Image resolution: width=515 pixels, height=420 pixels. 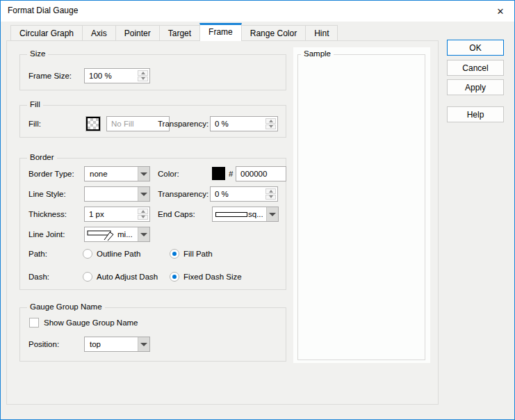 I want to click on show-gauge-group-name-checkbox, so click(x=34, y=323).